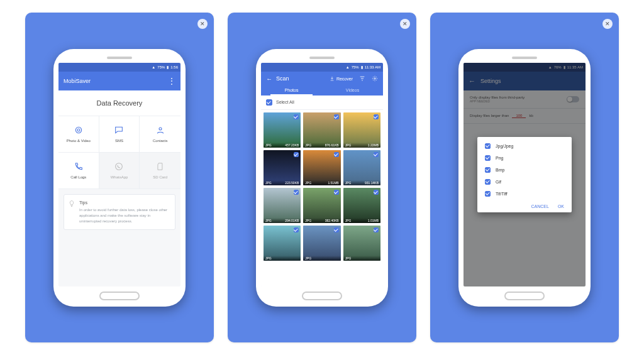 The image size is (644, 360). Describe the element at coordinates (160, 130) in the screenshot. I see `contacts-icon` at that location.